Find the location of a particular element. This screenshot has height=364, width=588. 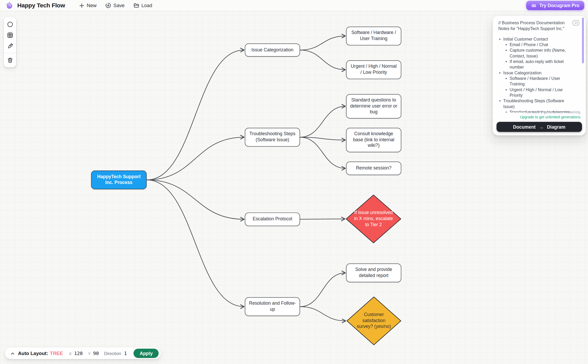

try-pro-label: Try Docugram Pro is located at coordinates (560, 6).